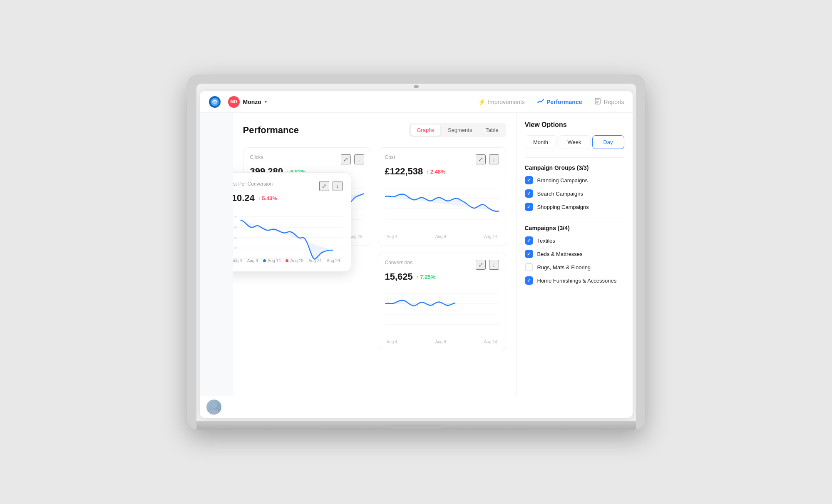  I want to click on cpc-card-header: Cost Per Conversion ⤢ ↓, so click(288, 186).